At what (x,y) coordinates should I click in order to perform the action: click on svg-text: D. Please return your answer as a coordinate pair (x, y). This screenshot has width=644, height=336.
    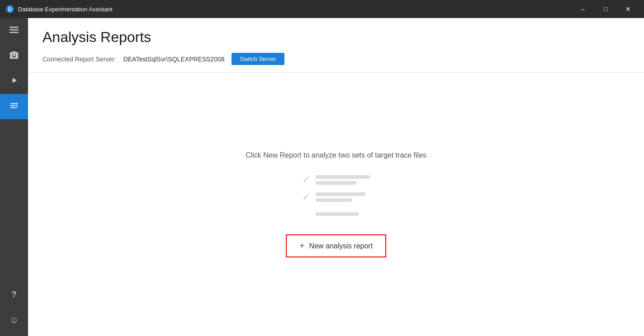
    Looking at the image, I should click on (10, 9).